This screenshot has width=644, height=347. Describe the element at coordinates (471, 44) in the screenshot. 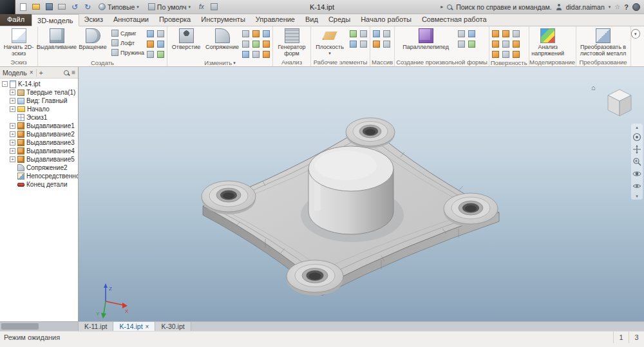

I see `freeform-quad-button` at that location.